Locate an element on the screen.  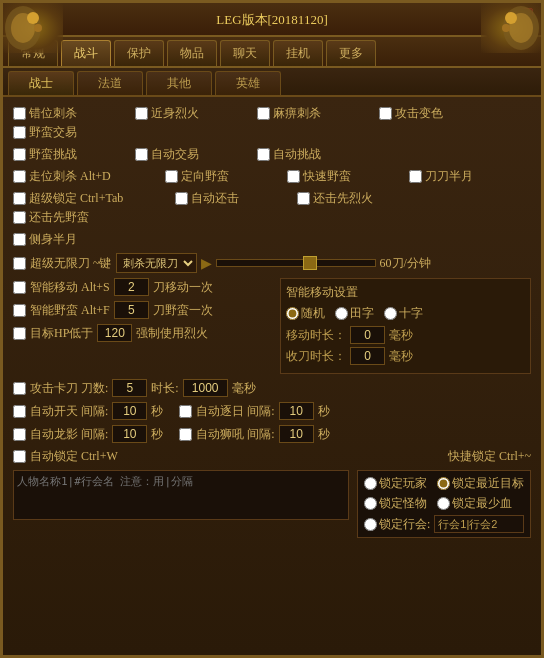
time-unit: 毫秒 is located at coordinates (244, 388).